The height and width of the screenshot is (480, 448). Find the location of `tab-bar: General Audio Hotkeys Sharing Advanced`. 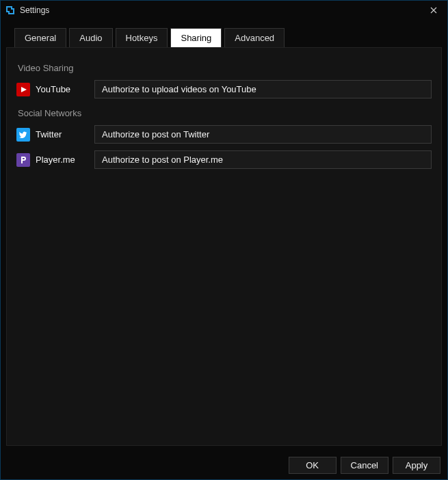

tab-bar: General Audio Hotkeys Sharing Advanced is located at coordinates (224, 34).